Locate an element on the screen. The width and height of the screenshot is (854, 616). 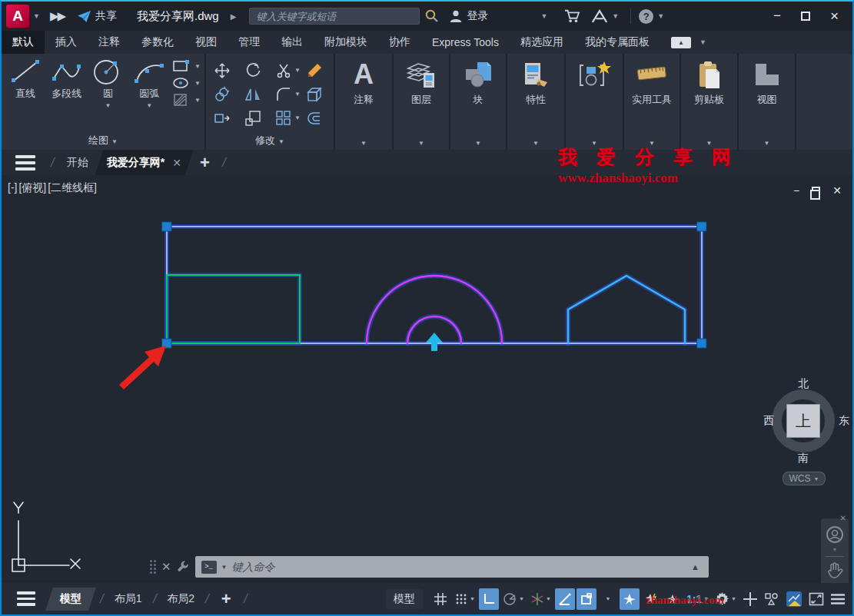
grid-toggle is located at coordinates (440, 599).